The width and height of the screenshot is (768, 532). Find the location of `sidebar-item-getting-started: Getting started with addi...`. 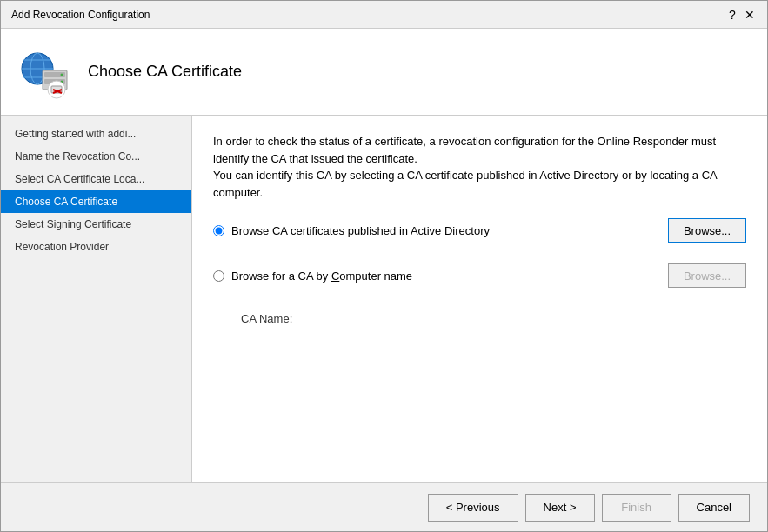

sidebar-item-getting-started: Getting started with addi... is located at coordinates (96, 134).